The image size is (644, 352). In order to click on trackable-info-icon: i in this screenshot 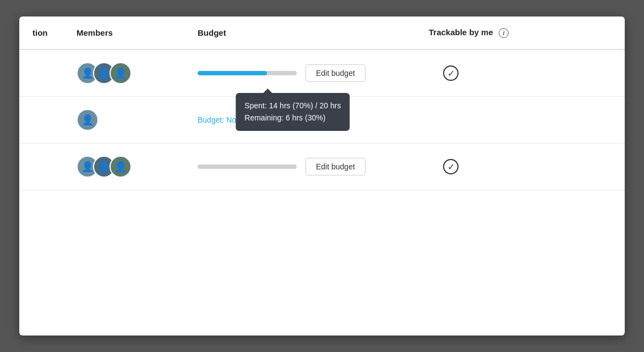, I will do `click(504, 33)`.